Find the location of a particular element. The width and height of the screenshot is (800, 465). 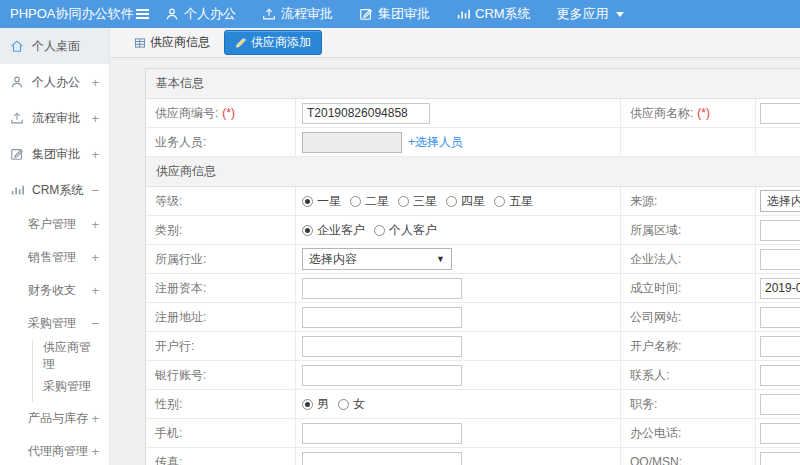

radio-option: 女 is located at coordinates (352, 404).